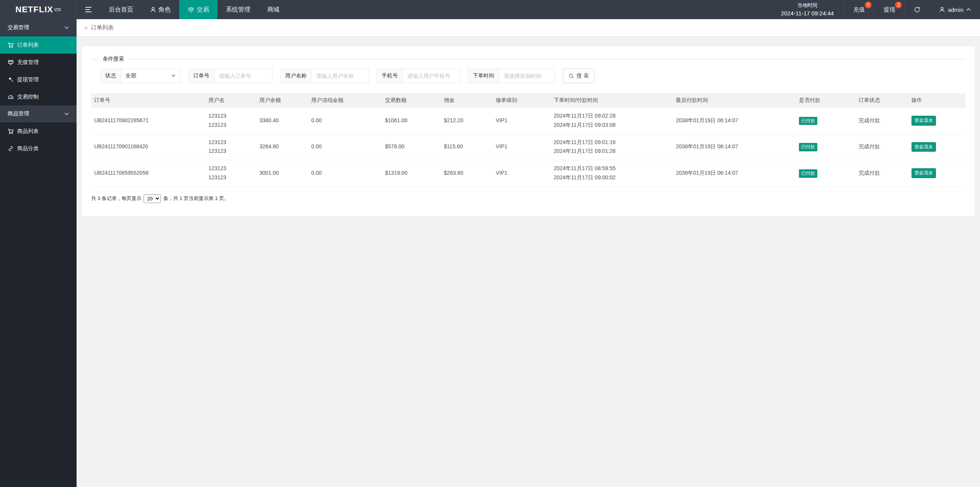 Image resolution: width=980 pixels, height=487 pixels. Describe the element at coordinates (191, 10) in the screenshot. I see `scales-icon` at that location.